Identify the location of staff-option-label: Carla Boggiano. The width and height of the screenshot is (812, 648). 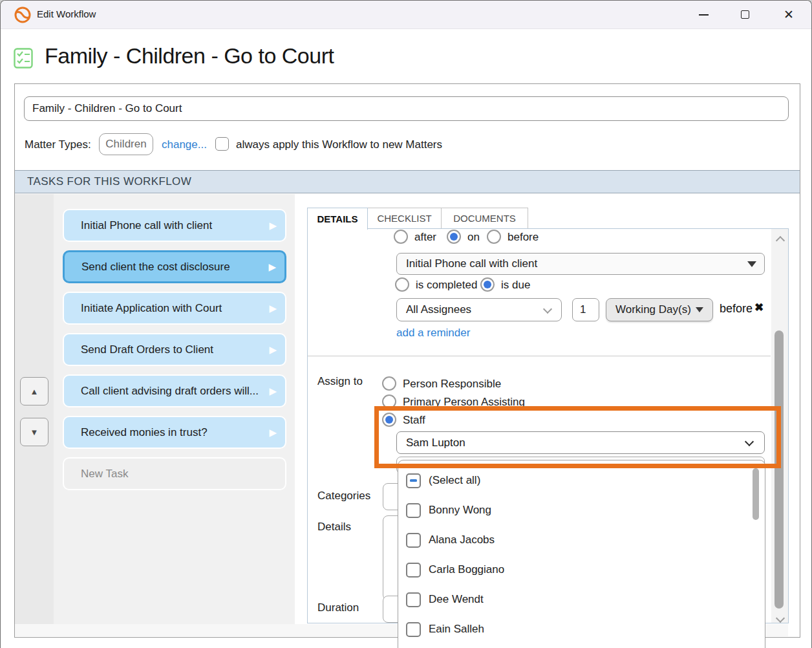
(467, 570).